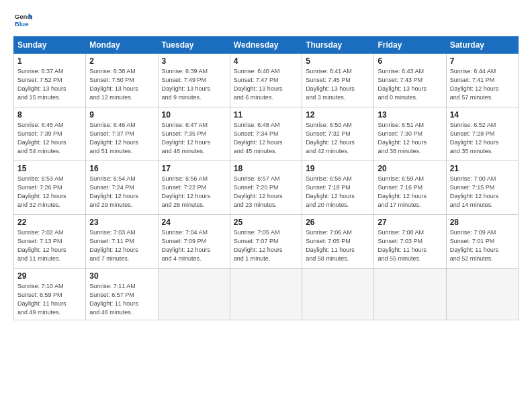 Image resolution: width=532 pixels, height=411 pixels. Describe the element at coordinates (410, 192) in the screenshot. I see `day-info: Sunrise: 6:59 AMSunset: 7:16 PMDaylight:…` at that location.